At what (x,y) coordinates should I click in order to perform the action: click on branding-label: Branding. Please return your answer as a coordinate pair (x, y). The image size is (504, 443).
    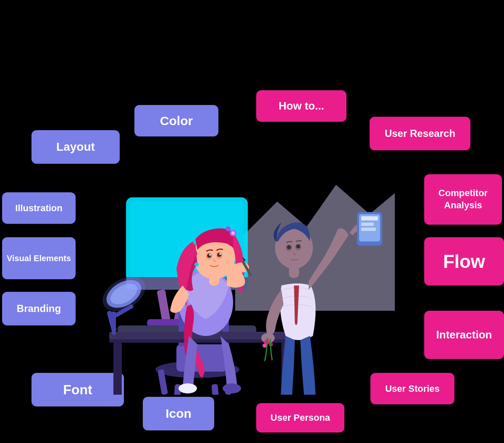
    Looking at the image, I should click on (39, 309).